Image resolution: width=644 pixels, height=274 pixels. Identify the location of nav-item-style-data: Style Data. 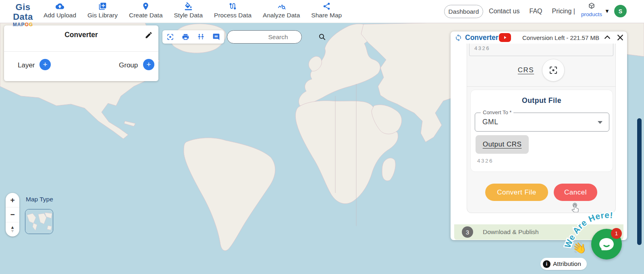
(189, 10).